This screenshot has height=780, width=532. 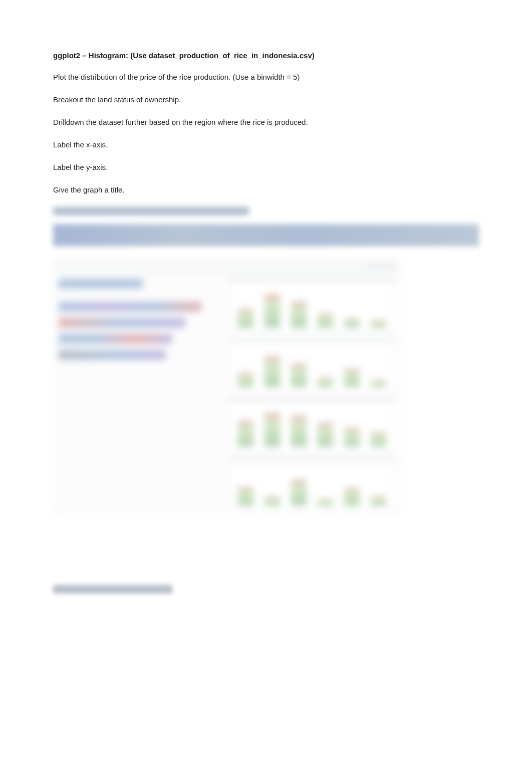 I want to click on instruction-2: Breakout the land status of ownership., so click(x=266, y=99).